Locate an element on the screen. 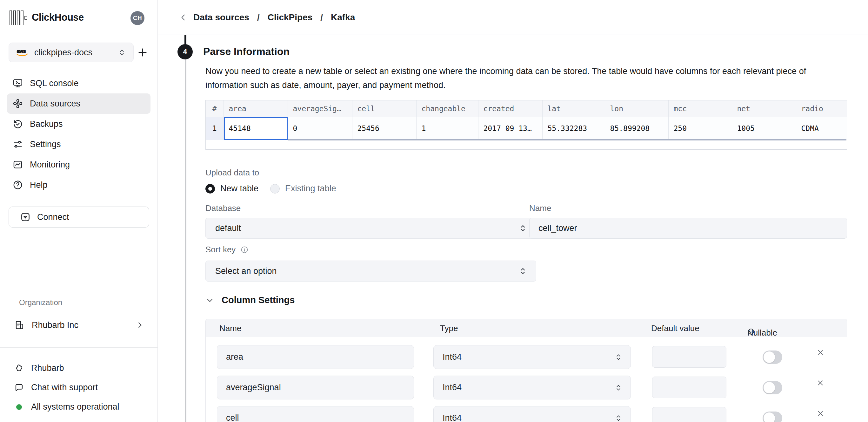  status-dot-icon is located at coordinates (19, 407).